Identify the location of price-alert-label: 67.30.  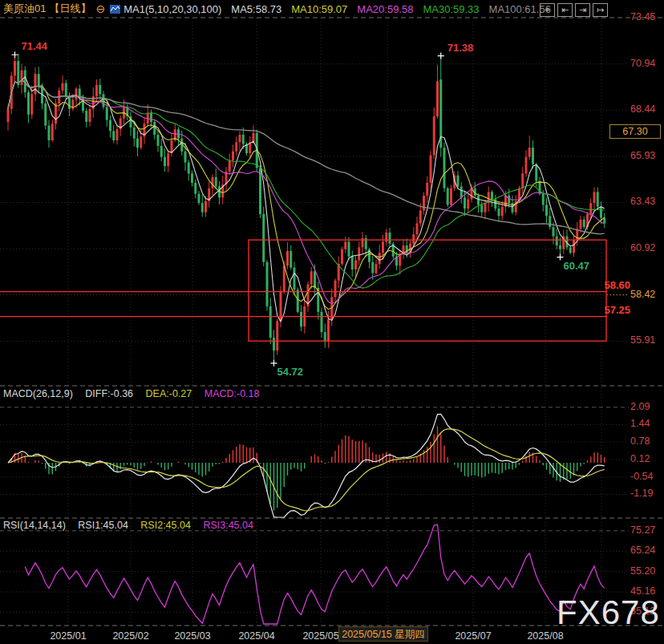
(635, 132).